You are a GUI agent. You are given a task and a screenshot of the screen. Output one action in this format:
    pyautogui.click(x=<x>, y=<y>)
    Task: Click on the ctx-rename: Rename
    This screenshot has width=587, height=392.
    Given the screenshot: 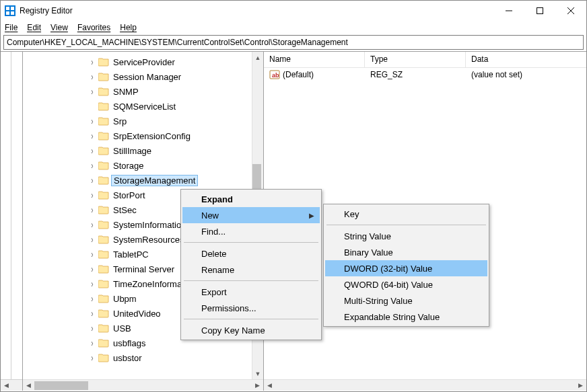 What is the action you would take?
    pyautogui.click(x=251, y=270)
    